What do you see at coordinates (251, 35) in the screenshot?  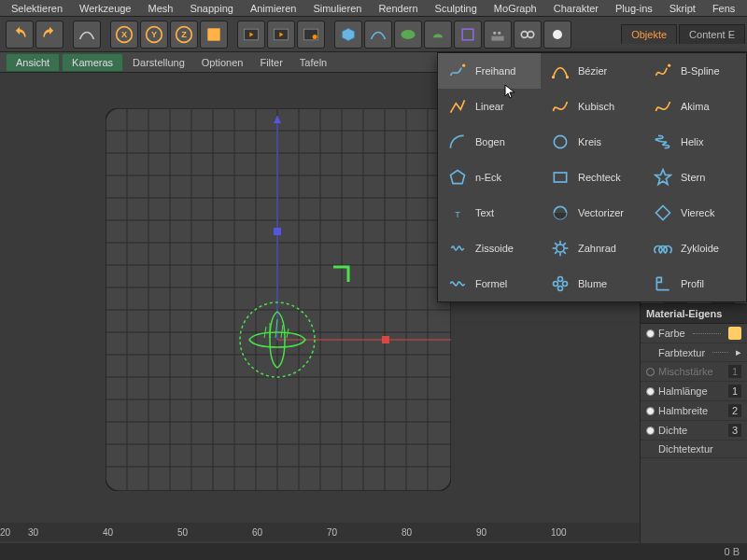 I see `render-preview-button` at bounding box center [251, 35].